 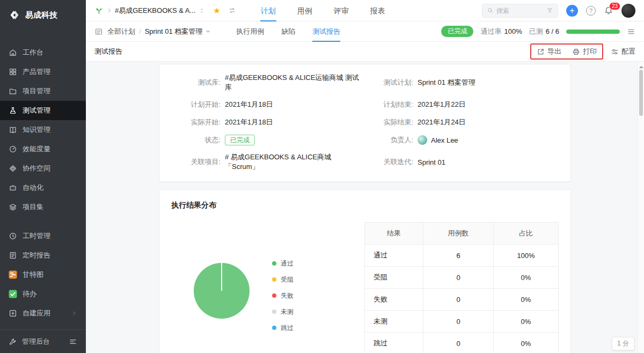 What do you see at coordinates (33, 188) in the screenshot?
I see `sidebar-item-label: 自动化` at bounding box center [33, 188].